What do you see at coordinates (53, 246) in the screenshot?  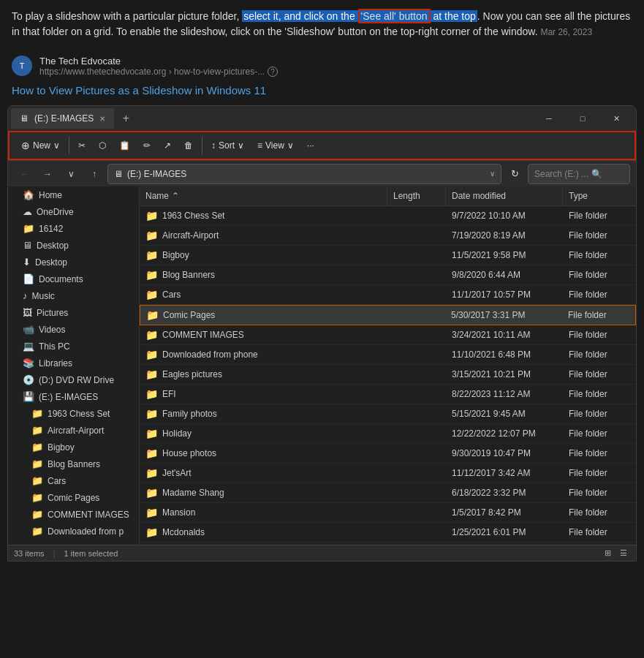 I see `sidebar-item-label: Desktop` at bounding box center [53, 246].